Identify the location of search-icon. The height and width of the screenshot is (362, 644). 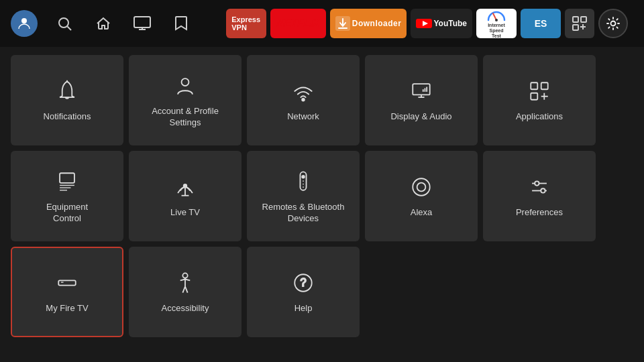
(64, 23).